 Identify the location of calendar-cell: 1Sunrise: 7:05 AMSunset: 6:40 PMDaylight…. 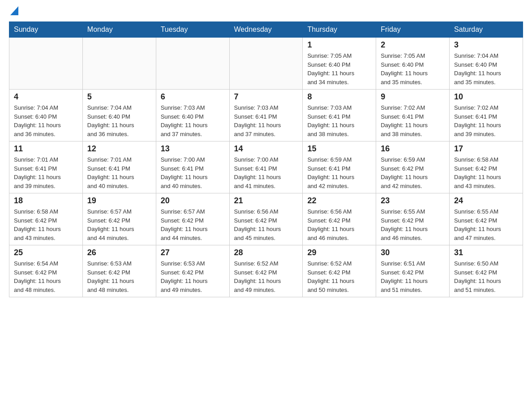
(339, 64).